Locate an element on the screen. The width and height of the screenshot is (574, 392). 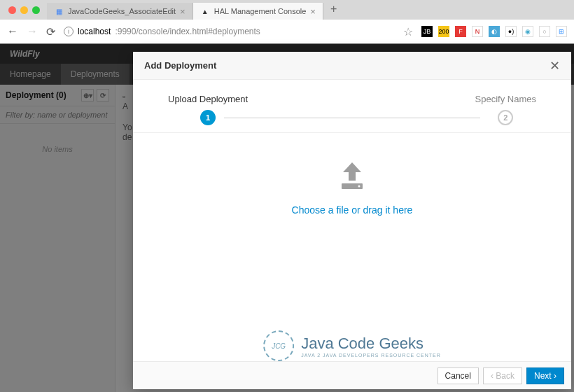
step-number: 2 is located at coordinates (505, 118).